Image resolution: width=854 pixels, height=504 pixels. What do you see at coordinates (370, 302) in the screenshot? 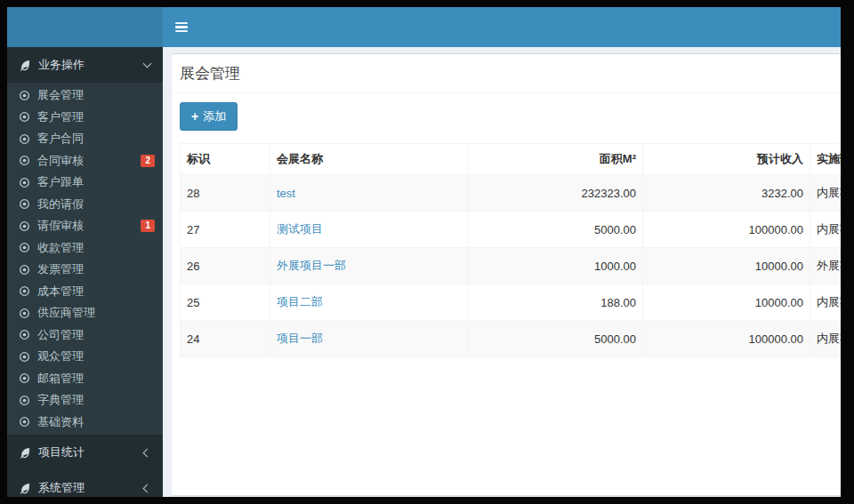
I see `cell-exhibition-name: 项目二部` at bounding box center [370, 302].